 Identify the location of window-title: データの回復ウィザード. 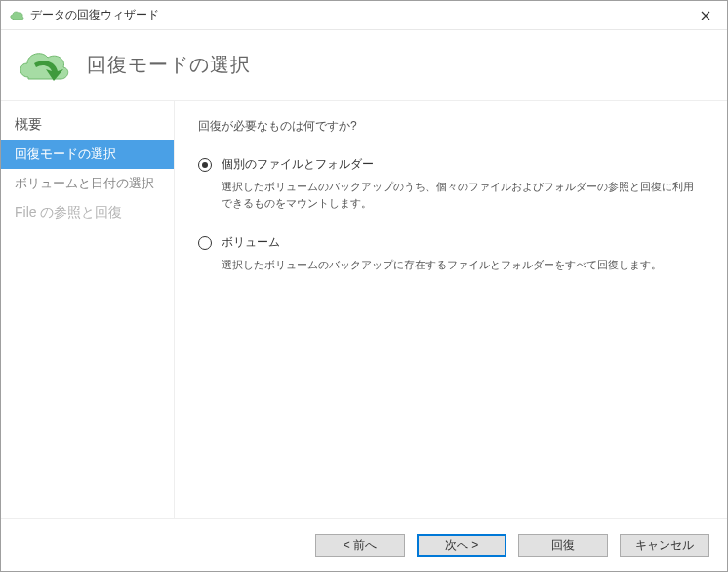
(357, 16).